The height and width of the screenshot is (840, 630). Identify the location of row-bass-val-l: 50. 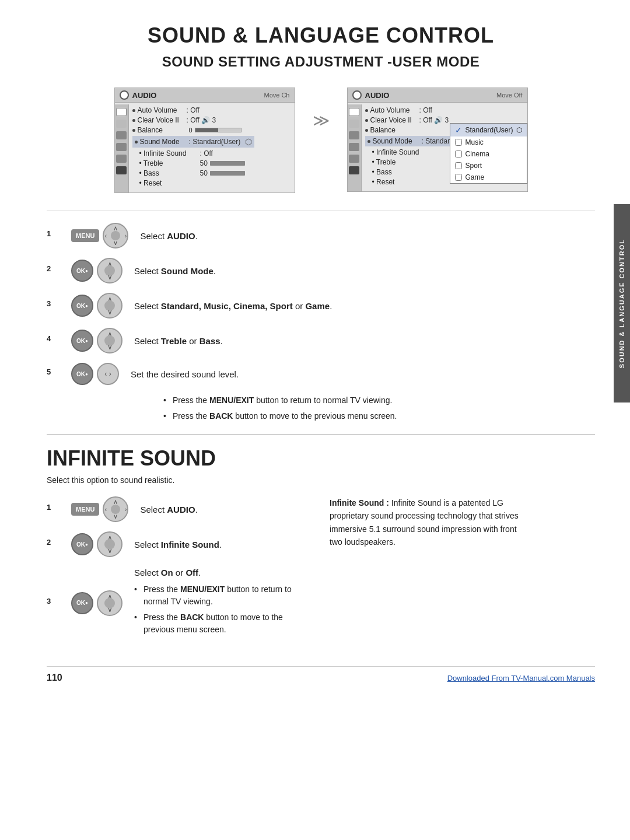
(204, 173).